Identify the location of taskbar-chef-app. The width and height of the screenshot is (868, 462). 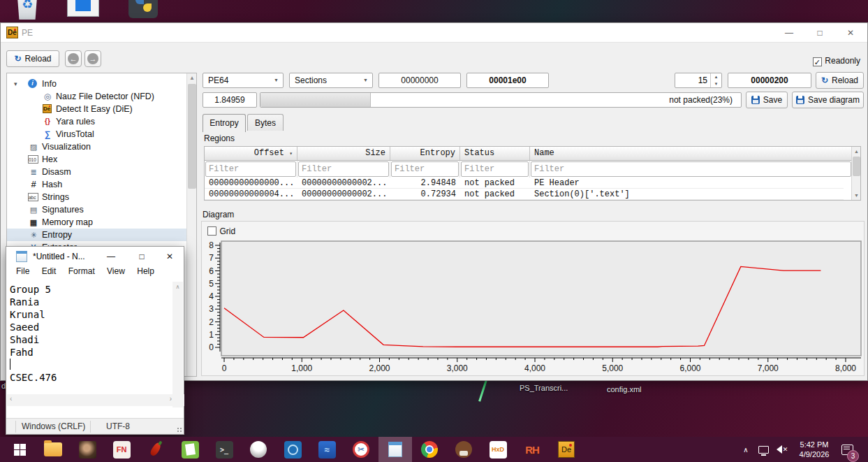
(258, 449).